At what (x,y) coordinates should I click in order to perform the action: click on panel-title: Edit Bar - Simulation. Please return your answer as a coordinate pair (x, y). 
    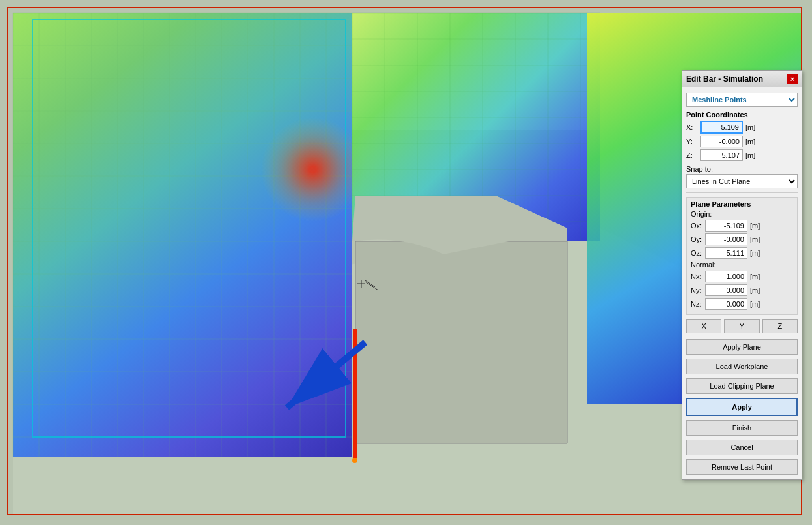
    Looking at the image, I should click on (725, 79).